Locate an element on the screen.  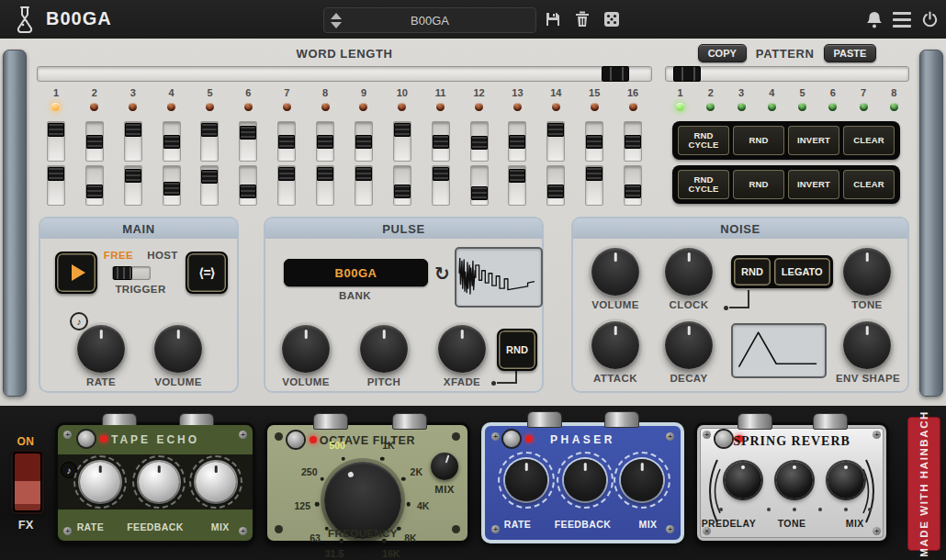
pattern-button-2-rnd-cycle: RND CYCLE is located at coordinates (704, 185).